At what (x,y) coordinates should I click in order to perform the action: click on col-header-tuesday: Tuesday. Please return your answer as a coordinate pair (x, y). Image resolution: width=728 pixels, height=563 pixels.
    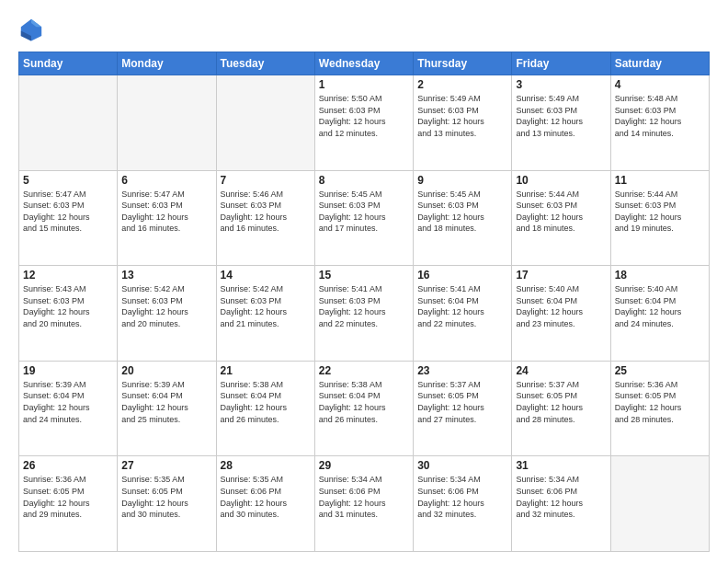
    Looking at the image, I should click on (265, 64).